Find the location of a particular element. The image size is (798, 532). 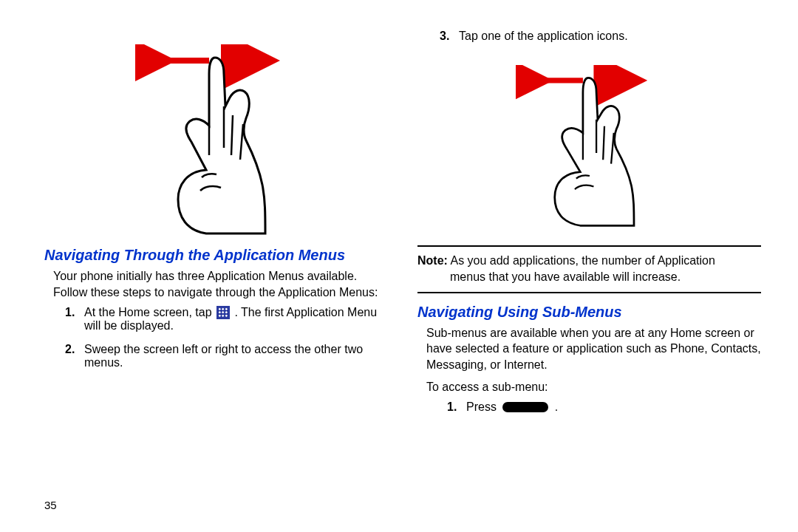

apps-grid-icon is located at coordinates (223, 313).